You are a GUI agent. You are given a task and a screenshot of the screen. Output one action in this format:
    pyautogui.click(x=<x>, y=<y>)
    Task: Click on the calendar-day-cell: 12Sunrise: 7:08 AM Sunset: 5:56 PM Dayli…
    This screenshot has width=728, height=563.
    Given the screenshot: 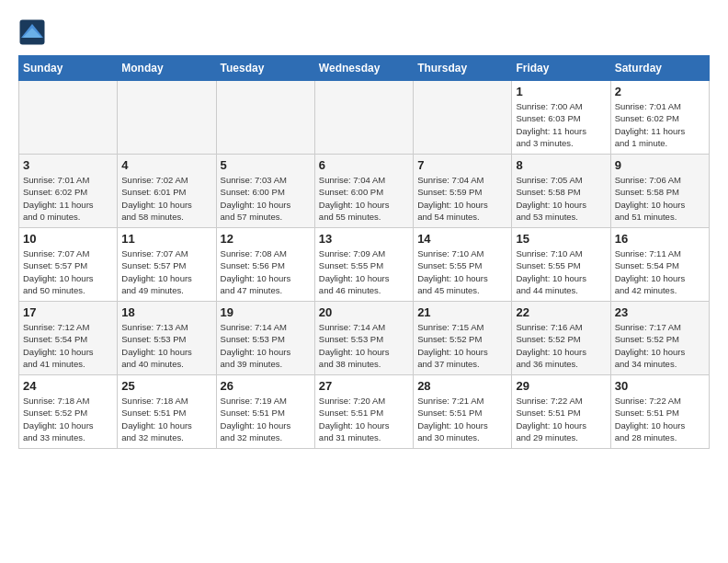 What is the action you would take?
    pyautogui.click(x=265, y=265)
    